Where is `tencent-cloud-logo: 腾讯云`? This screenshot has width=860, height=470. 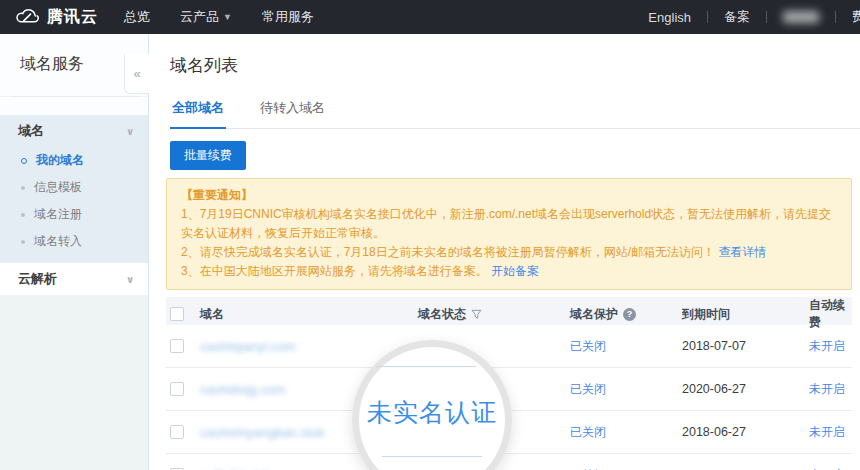
tencent-cloud-logo: 腾讯云 is located at coordinates (57, 18).